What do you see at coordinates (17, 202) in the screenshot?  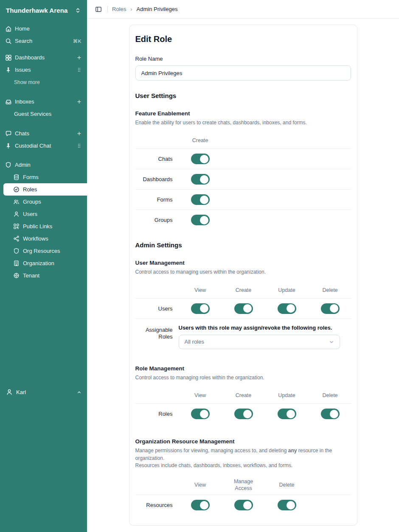 I see `groups-icon` at bounding box center [17, 202].